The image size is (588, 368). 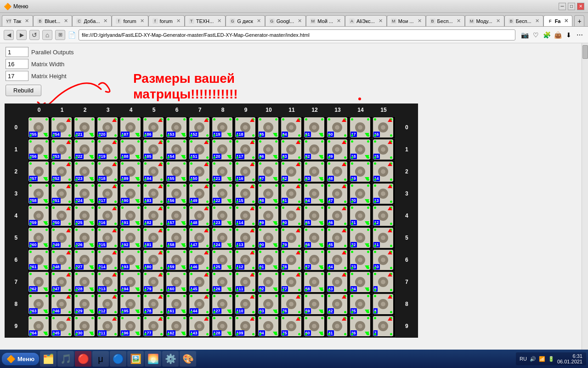 What do you see at coordinates (569, 35) in the screenshot?
I see `download-icon: ⬇` at bounding box center [569, 35].